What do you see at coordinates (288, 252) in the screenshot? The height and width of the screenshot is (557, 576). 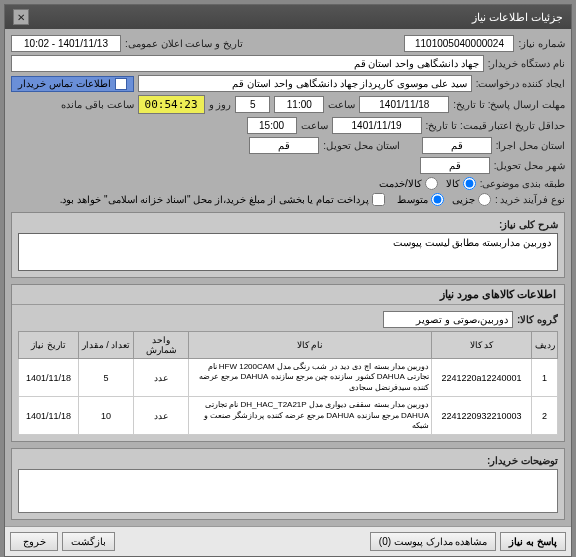 I see `desc-textarea: دوربین مداربسته مطابق لیست پیوست` at bounding box center [288, 252].